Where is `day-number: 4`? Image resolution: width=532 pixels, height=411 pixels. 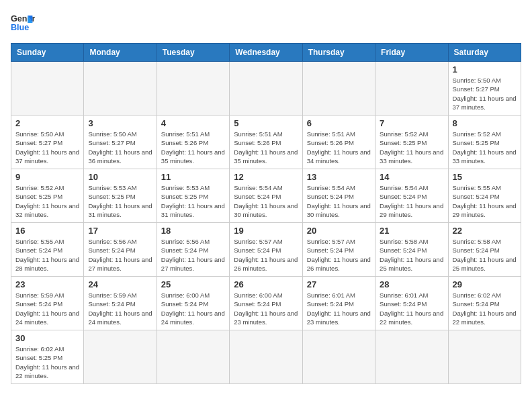
day-number: 4 is located at coordinates (193, 124).